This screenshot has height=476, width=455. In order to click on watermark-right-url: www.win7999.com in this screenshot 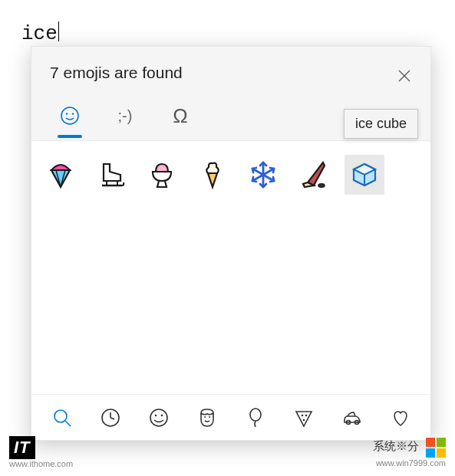, I will do `click(411, 463)`.